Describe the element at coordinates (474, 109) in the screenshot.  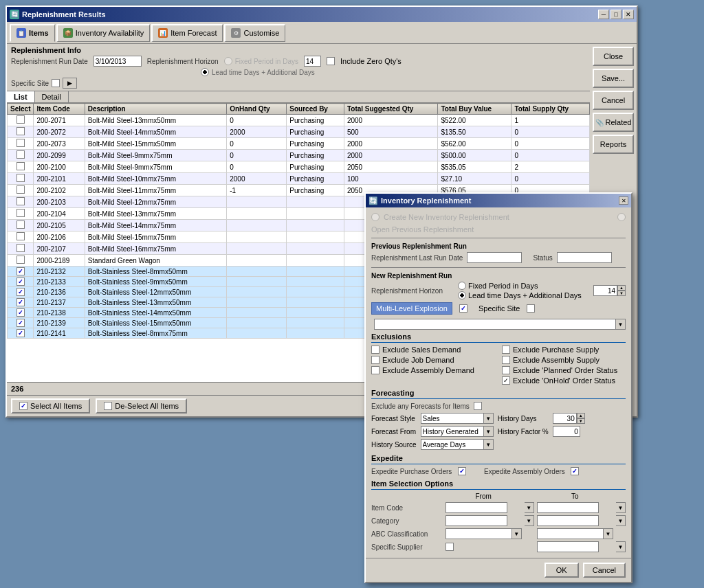
I see `col-buy-value: Total Buy Value` at that location.